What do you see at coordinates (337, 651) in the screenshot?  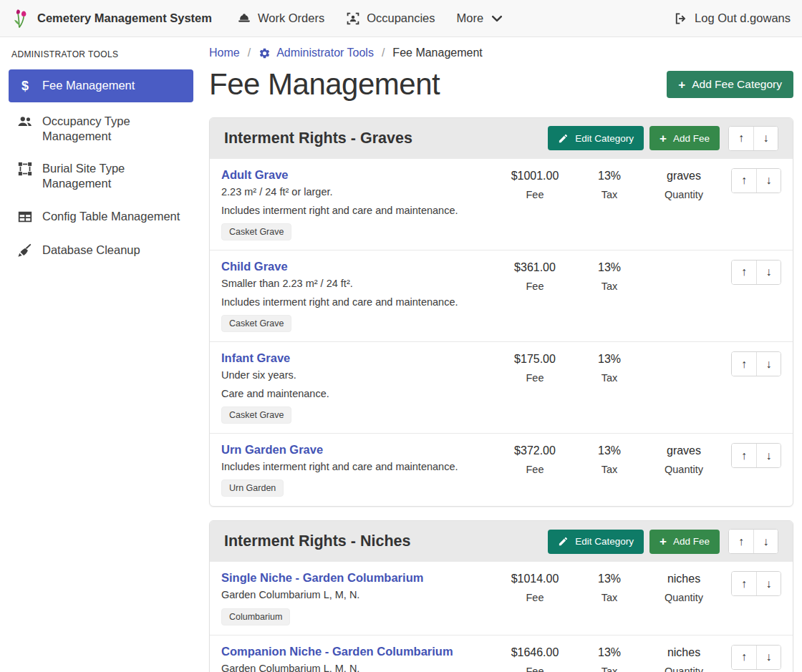 I see `fee-name-link: Companion Niche - Garden Columbarium` at bounding box center [337, 651].